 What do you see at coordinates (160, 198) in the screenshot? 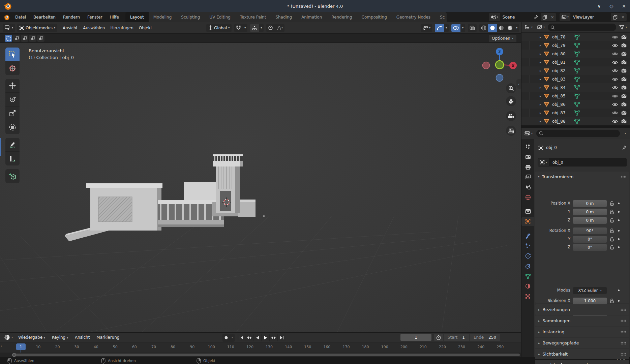
I see `building-model` at bounding box center [160, 198].